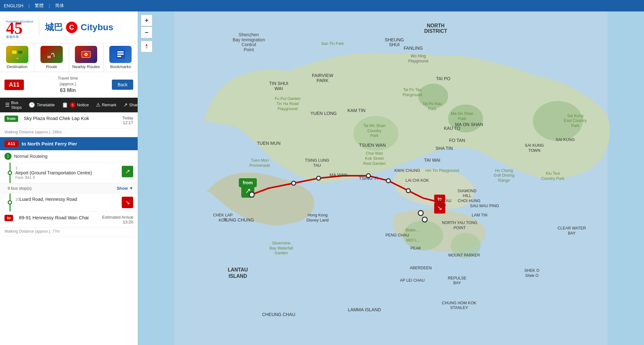 This screenshot has width=644, height=345. Describe the element at coordinates (281, 248) in the screenshot. I see `svg-text: Bay Waterfall` at that location.